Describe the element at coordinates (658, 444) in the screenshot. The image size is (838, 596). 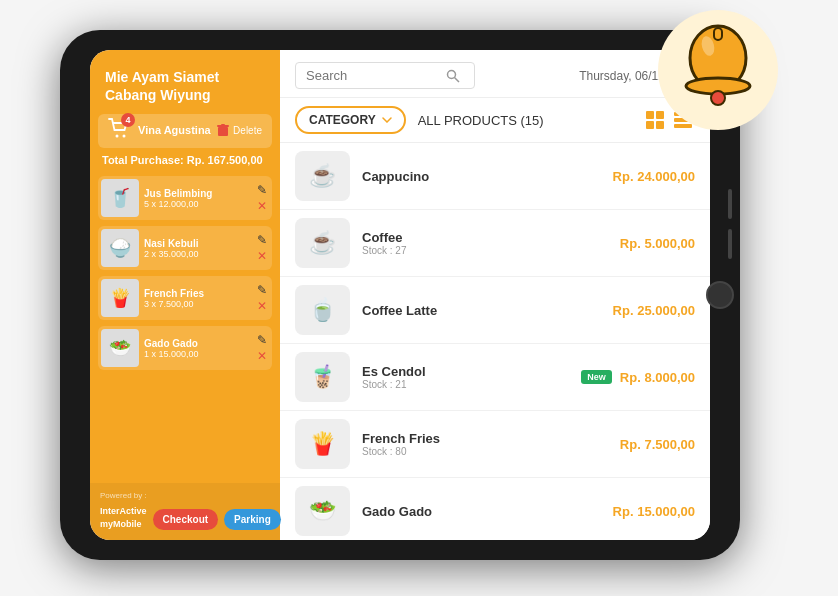
I see `product-price: Rp. 7.500,00` at that location.